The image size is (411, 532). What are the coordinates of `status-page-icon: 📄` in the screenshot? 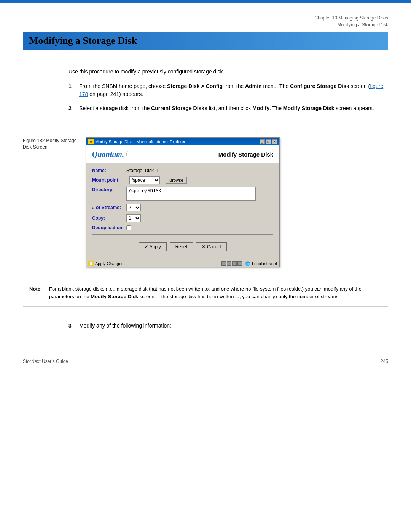 It's located at (91, 264).